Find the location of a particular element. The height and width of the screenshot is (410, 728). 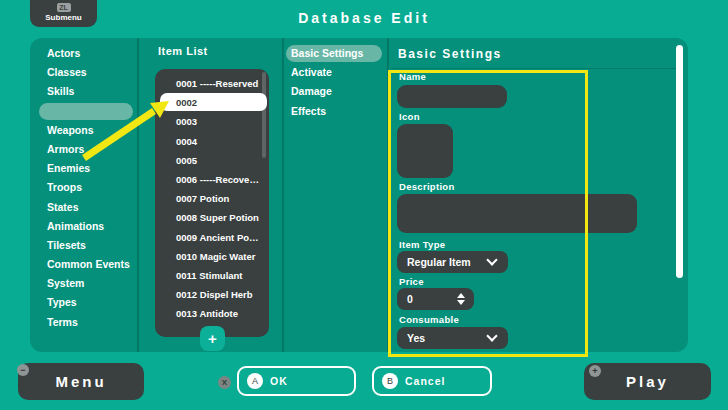

stepper-arrows-icon is located at coordinates (461, 299).